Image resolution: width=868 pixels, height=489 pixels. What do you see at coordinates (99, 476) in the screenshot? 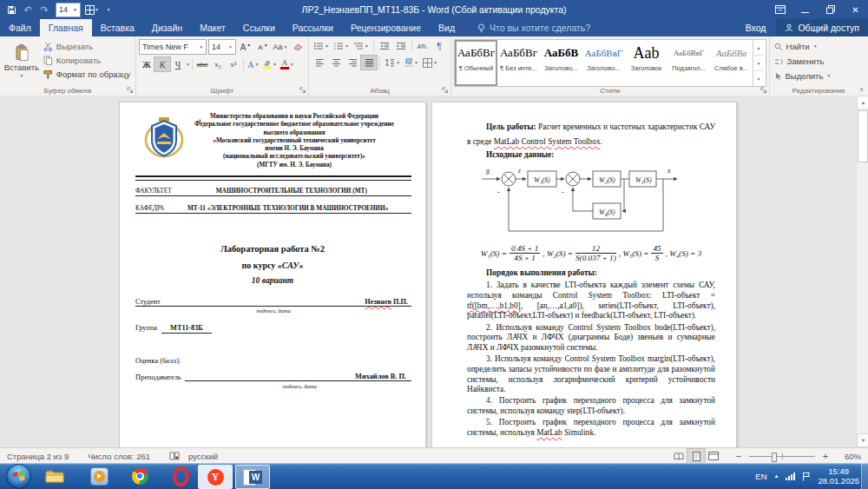
I see `taskbar-media-player-button` at bounding box center [99, 476].